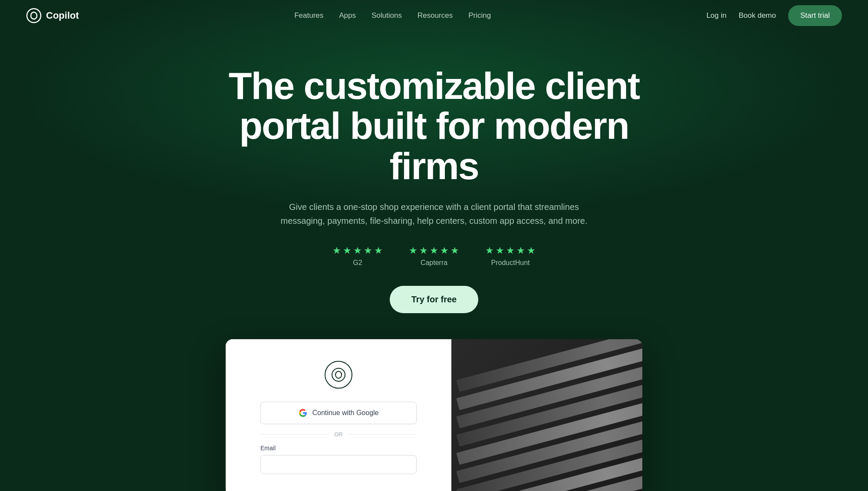 The image size is (868, 491). Describe the element at coordinates (358, 251) in the screenshot. I see `g2-stars: ★ ★ ★ ★ ★` at that location.